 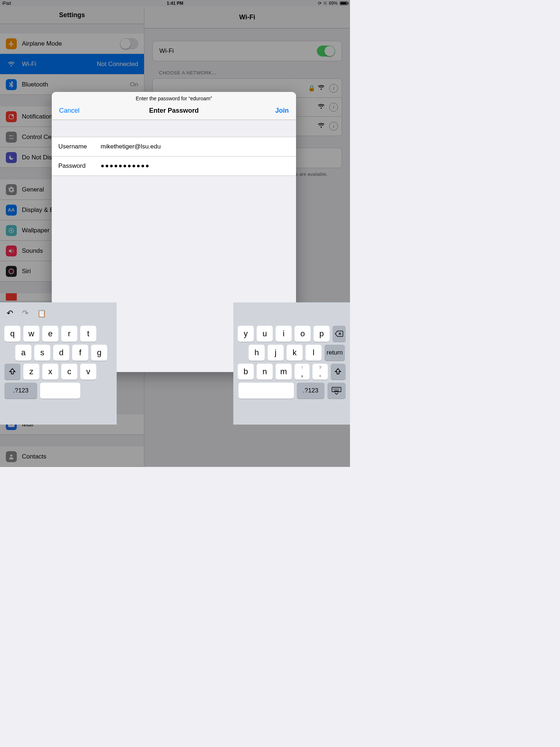 I want to click on username-label: Username, so click(x=79, y=147).